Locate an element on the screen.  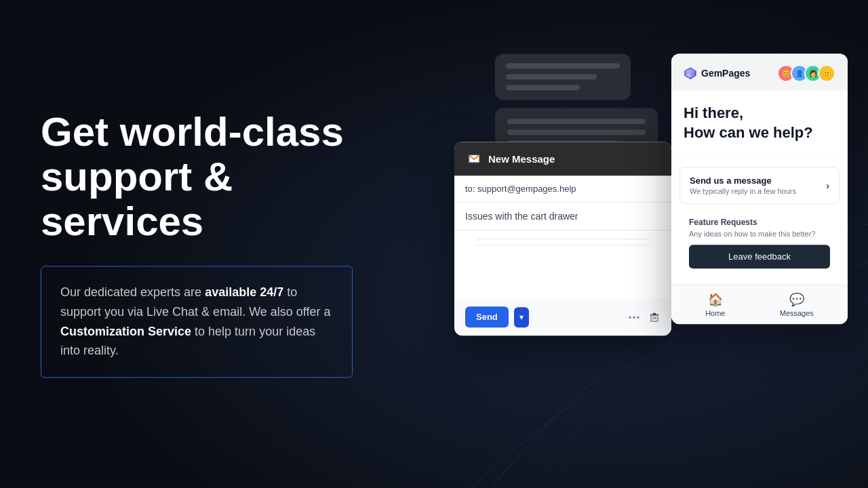
nav-home: 🏠 Home is located at coordinates (715, 305).